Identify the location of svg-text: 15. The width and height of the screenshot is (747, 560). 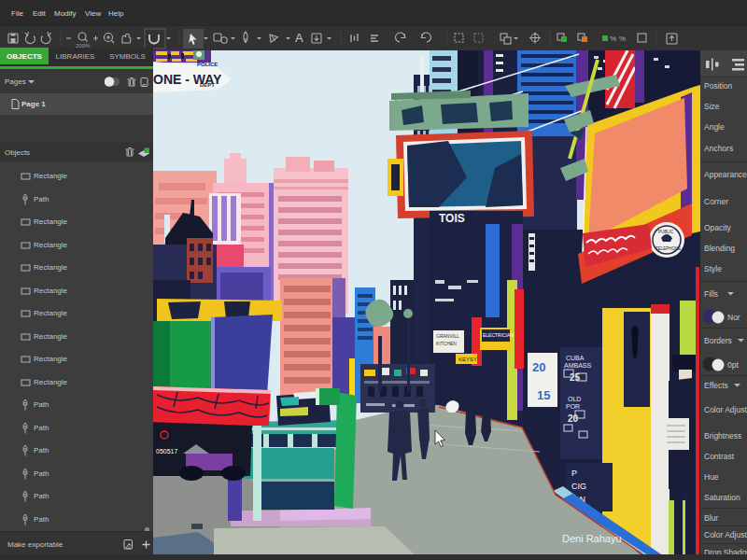
(543, 396).